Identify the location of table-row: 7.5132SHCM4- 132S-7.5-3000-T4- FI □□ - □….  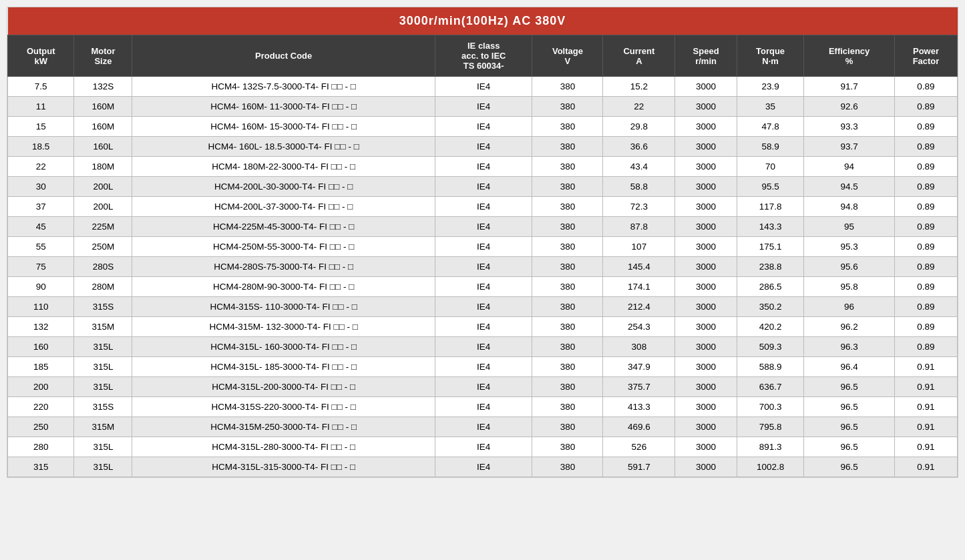
(483, 87).